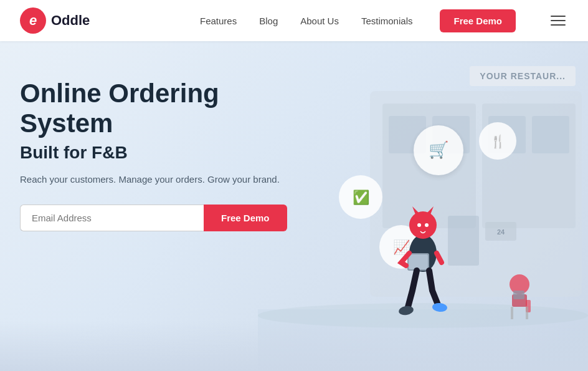  I want to click on nav-link-testimonials: Testimonials, so click(387, 21).